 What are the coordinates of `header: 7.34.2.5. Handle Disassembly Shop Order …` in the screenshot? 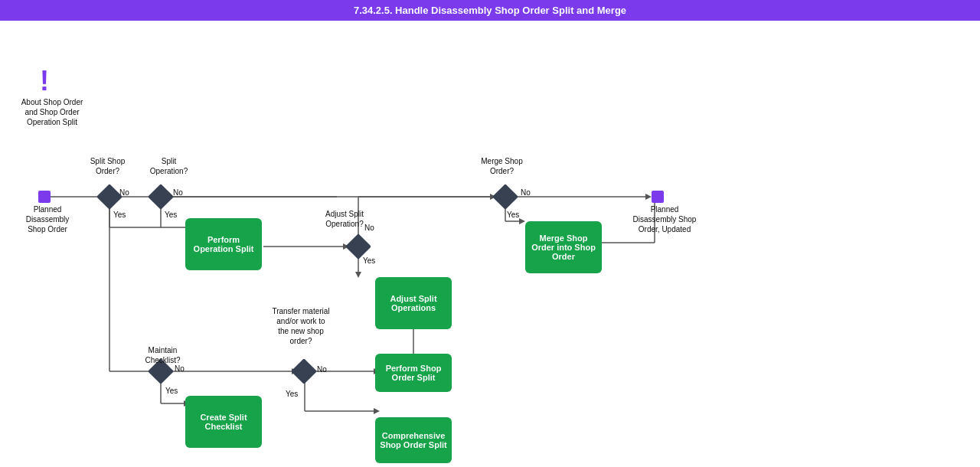 It's located at (490, 11).